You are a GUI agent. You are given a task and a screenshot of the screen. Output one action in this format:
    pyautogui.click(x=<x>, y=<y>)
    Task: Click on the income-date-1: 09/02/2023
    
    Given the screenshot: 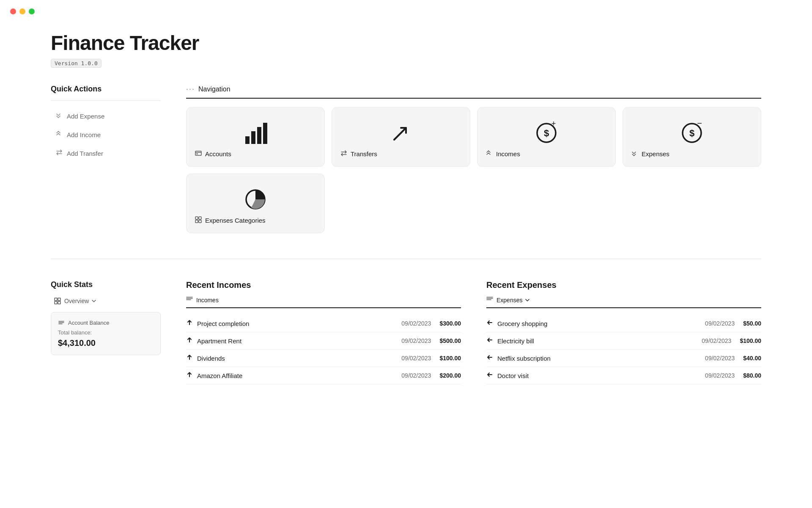 What is the action you would take?
    pyautogui.click(x=416, y=341)
    